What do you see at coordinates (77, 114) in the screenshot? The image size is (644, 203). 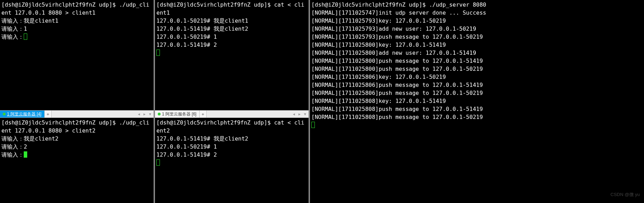 I see `tabbar-left: 1 阿里云服务器 [4] + ◂ ▸ ▾` at bounding box center [77, 114].